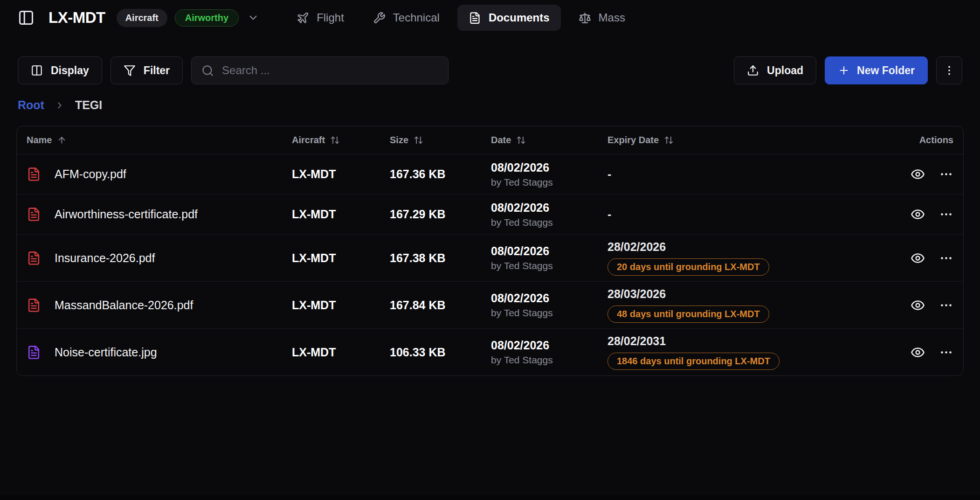 The width and height of the screenshot is (980, 500). What do you see at coordinates (475, 18) in the screenshot?
I see `file-text-icon` at bounding box center [475, 18].